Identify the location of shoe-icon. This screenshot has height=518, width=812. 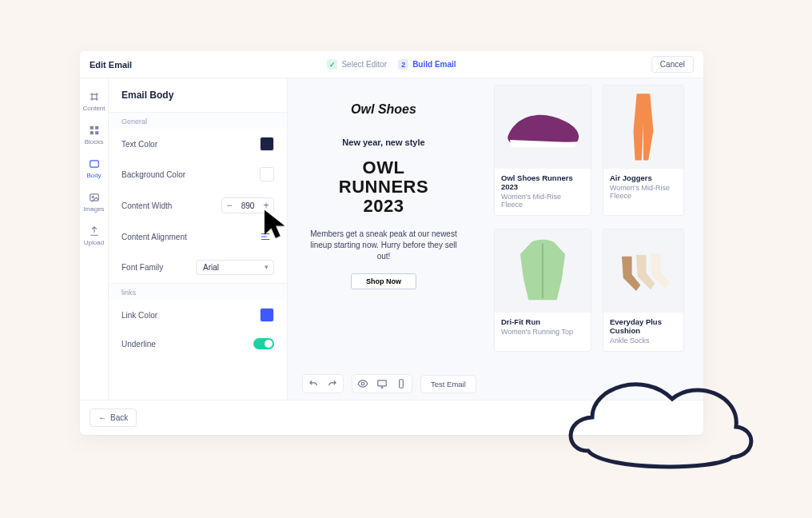
(543, 127).